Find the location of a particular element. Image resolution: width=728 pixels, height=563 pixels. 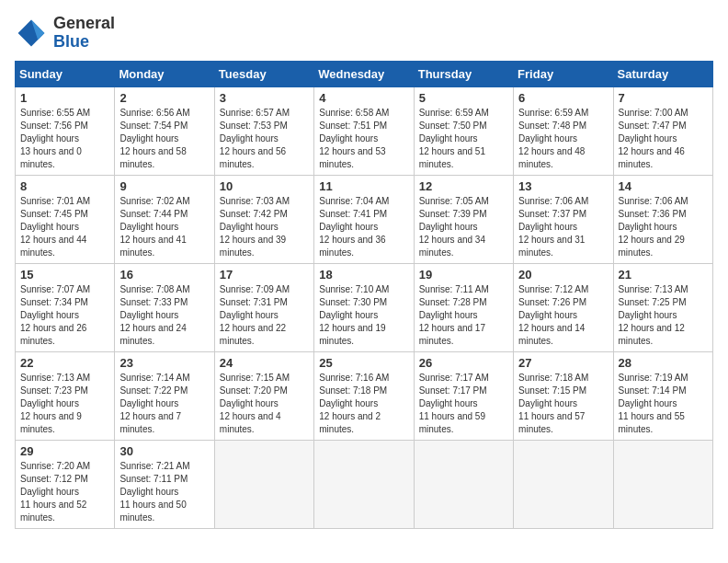

calendar-cell: 5Sunrise: 6:59 AMSunset: 7:50 PMDaylight… is located at coordinates (463, 131).